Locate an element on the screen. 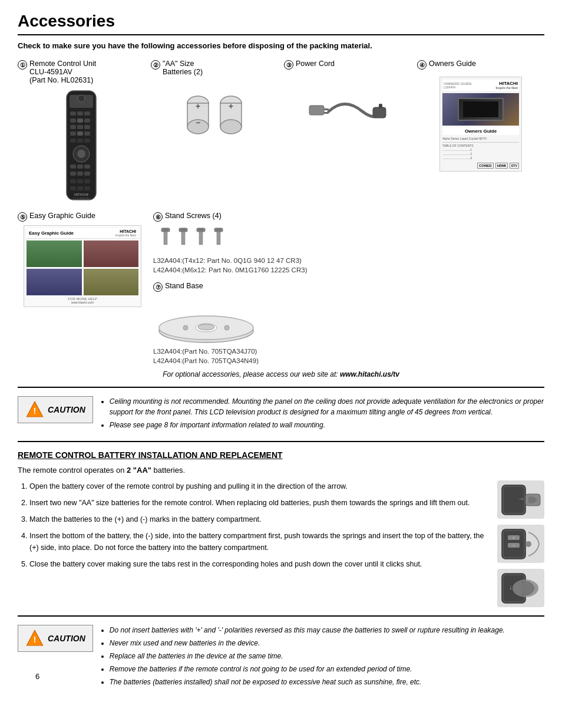 The height and width of the screenshot is (728, 562). battery-intro: The remote control operates on 2 "AA" ba… is located at coordinates (281, 470).